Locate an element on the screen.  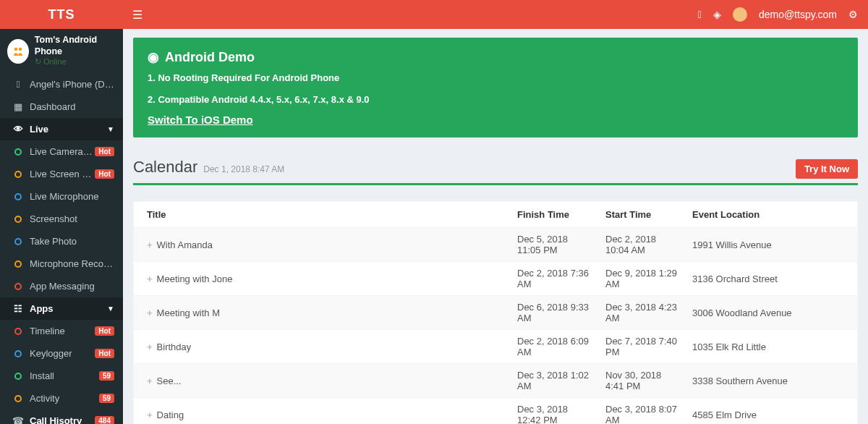
cell-start: Dec 7, 2018 7:40 PM is located at coordinates (642, 347).